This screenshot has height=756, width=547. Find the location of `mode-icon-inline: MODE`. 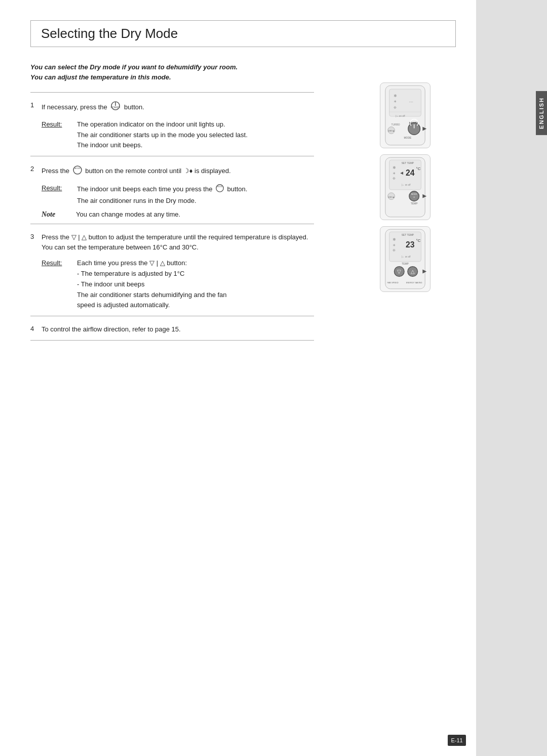

mode-icon-inline: MODE is located at coordinates (77, 171).